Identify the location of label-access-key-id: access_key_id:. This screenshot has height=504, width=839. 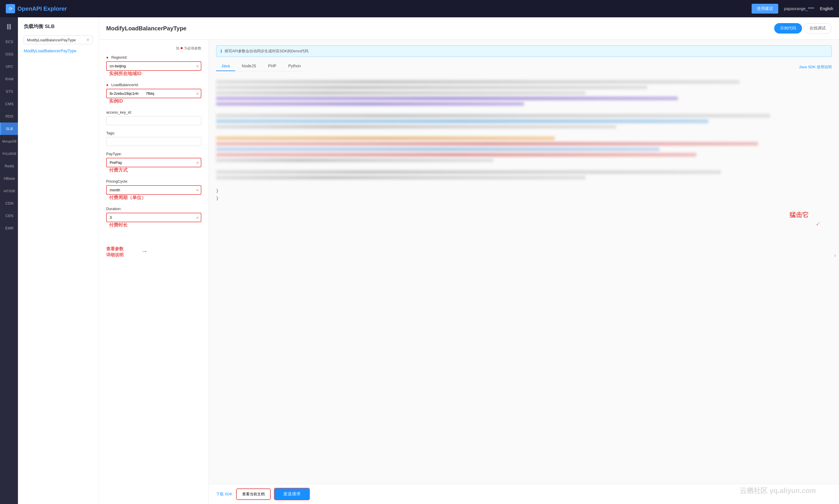
(154, 112).